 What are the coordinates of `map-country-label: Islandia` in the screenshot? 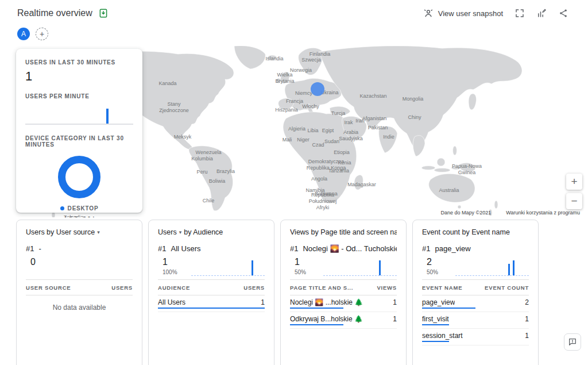 It's located at (274, 59).